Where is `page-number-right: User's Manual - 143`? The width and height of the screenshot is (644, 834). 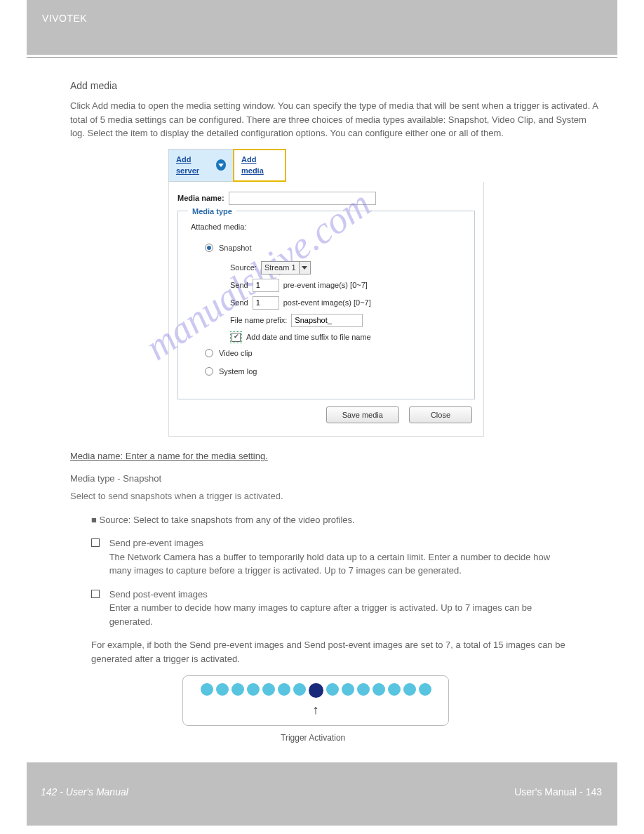
page-number-right: User's Manual - 143 is located at coordinates (558, 792).